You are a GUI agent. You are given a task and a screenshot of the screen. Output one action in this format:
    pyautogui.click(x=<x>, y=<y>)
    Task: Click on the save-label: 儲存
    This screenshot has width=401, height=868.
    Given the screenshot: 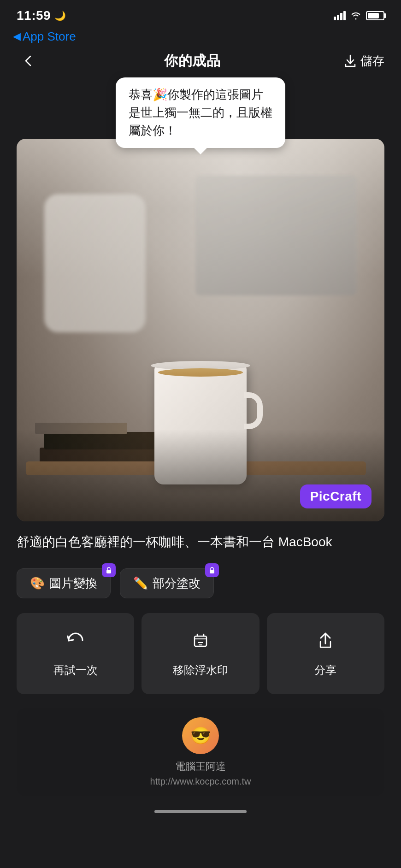 What is the action you would take?
    pyautogui.click(x=372, y=61)
    